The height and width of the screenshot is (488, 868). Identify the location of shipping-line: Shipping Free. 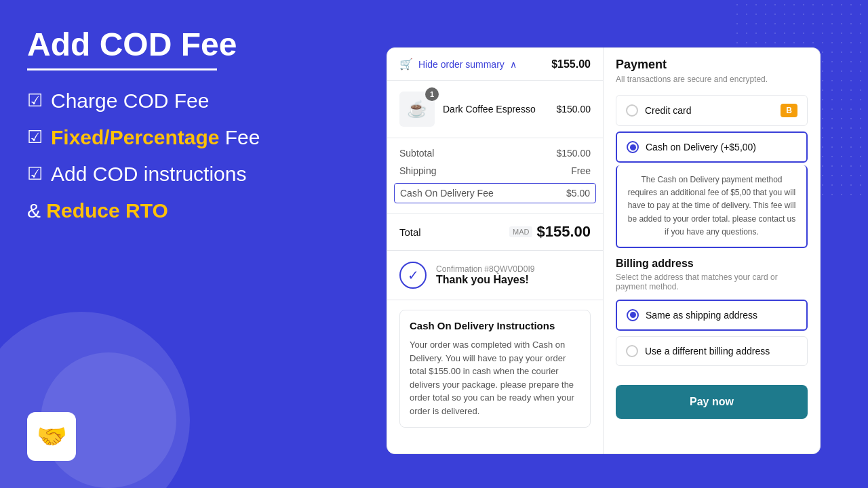
(495, 171).